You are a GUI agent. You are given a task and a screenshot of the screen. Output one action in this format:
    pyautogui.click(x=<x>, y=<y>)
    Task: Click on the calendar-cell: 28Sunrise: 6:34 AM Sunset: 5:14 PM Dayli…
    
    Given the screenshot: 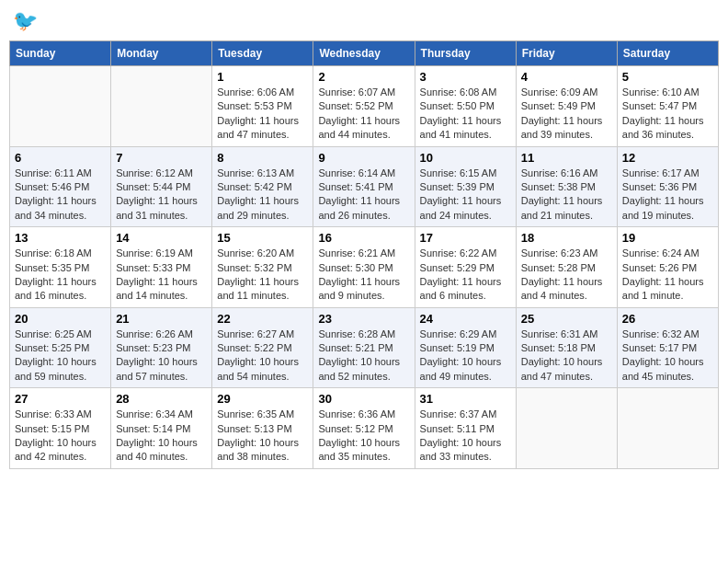 What is the action you would take?
    pyautogui.click(x=162, y=429)
    